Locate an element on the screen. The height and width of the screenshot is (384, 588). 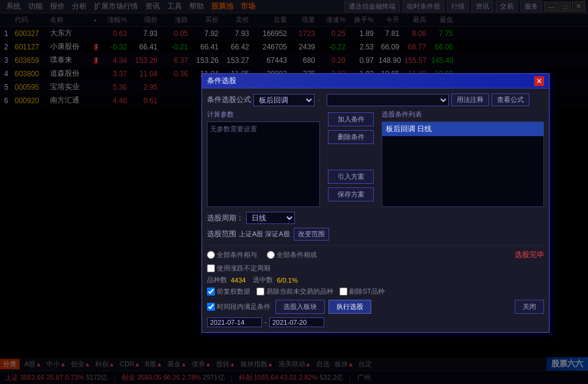
formula-select: 板后回调 is located at coordinates (284, 100).